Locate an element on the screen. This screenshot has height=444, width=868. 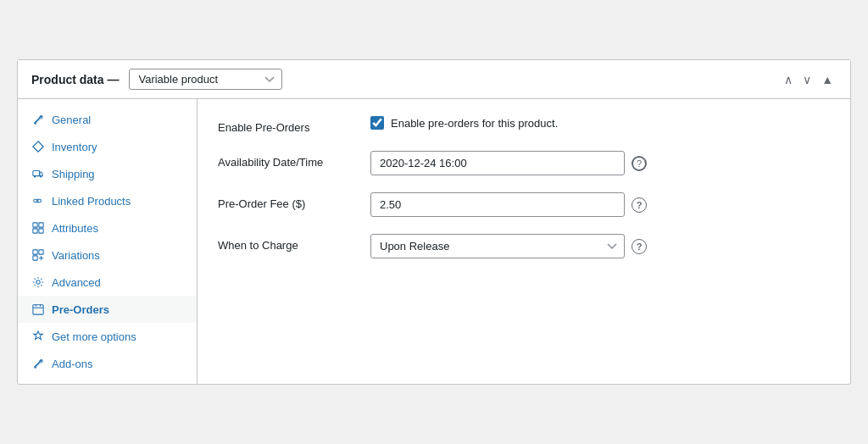
collapse-toggle-button: ▲ is located at coordinates (827, 80).